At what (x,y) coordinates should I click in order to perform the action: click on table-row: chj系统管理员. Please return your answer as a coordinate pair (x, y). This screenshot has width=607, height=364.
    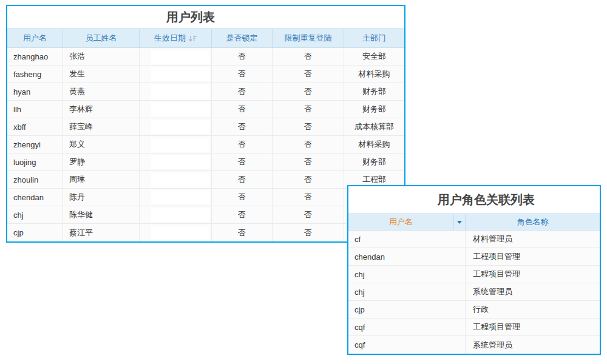
    Looking at the image, I should click on (474, 292).